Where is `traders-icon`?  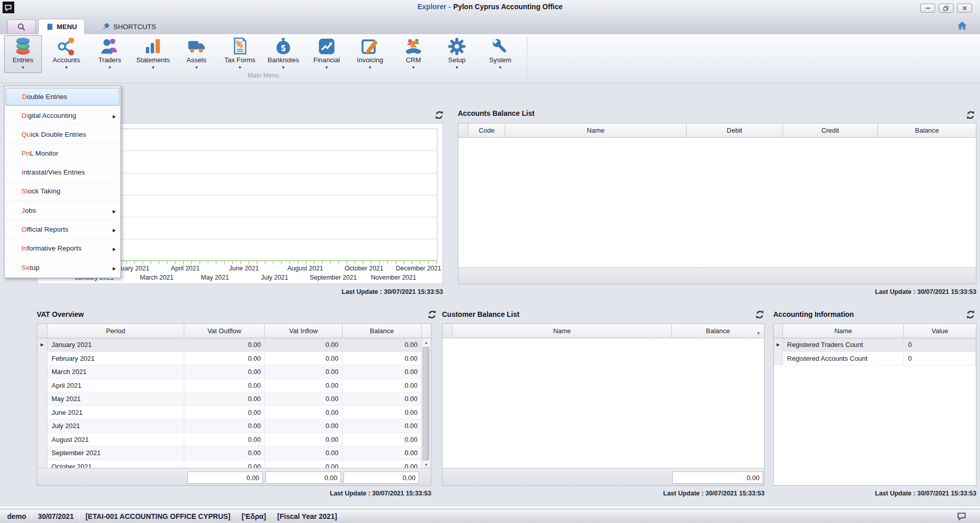 traders-icon is located at coordinates (110, 46).